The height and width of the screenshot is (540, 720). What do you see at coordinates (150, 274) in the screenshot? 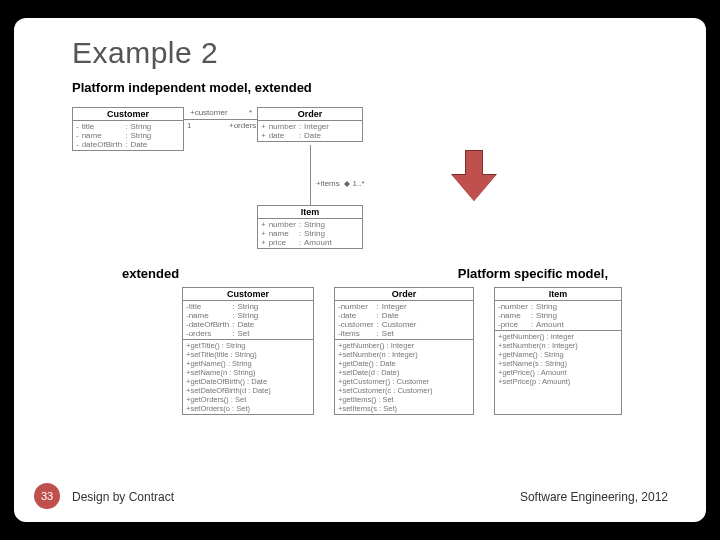
I see `psm-extended-label: extended` at bounding box center [150, 274].